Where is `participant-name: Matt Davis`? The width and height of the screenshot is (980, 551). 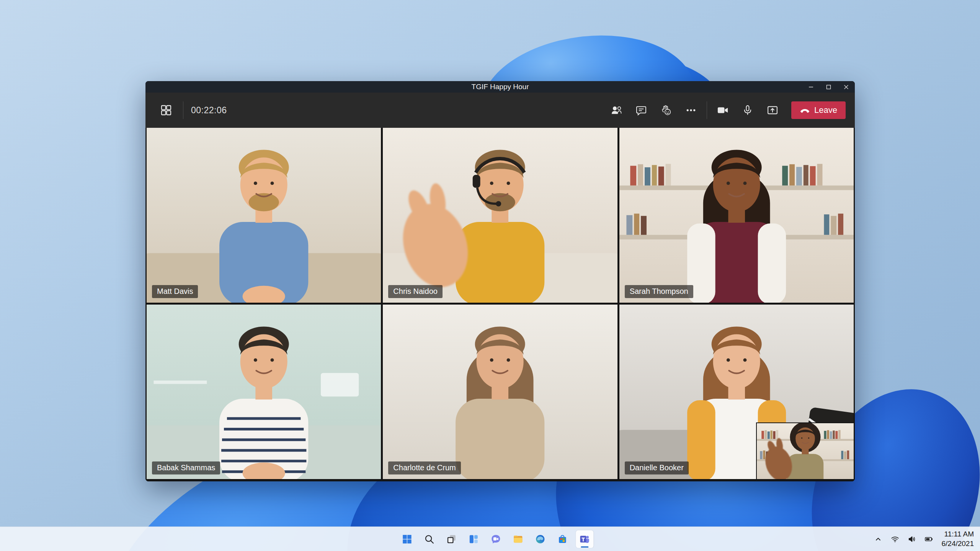 participant-name: Matt Davis is located at coordinates (175, 291).